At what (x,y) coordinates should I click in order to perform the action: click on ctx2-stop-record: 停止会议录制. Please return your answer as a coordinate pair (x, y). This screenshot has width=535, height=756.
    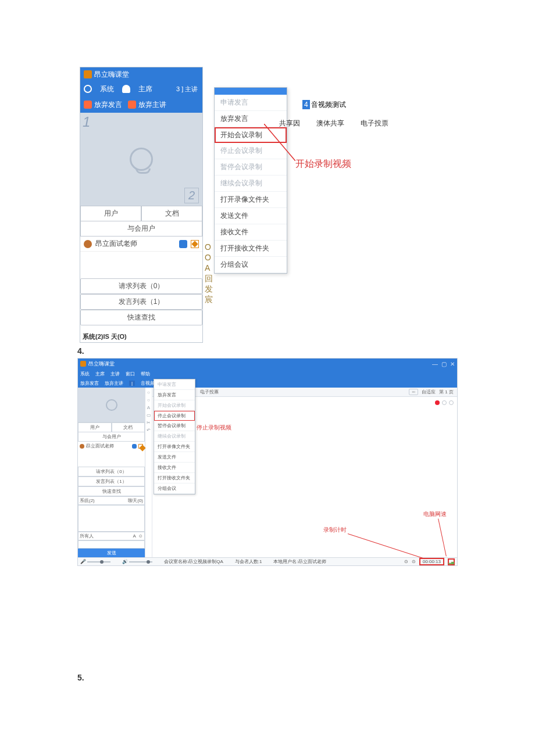
    Looking at the image, I should click on (174, 416).